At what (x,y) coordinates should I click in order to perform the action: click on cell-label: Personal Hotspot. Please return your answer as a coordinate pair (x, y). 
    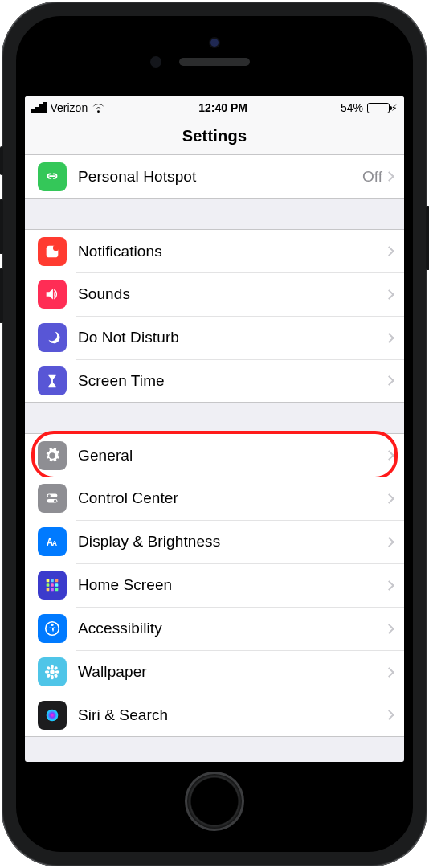
    Looking at the image, I should click on (220, 177).